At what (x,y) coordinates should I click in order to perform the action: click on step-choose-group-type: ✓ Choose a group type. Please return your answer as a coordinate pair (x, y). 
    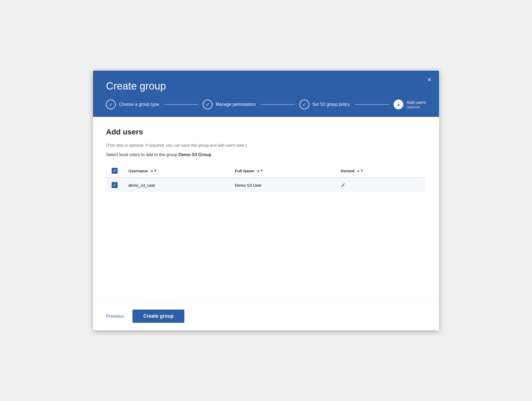
    Looking at the image, I should click on (132, 104).